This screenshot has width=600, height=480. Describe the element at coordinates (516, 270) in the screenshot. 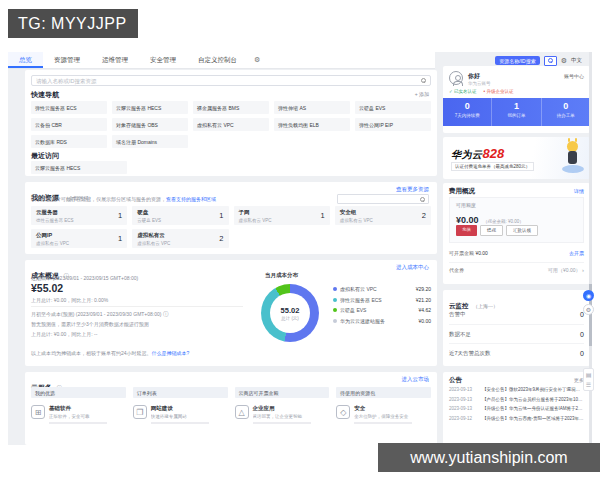

I see `coupon-row: 代金券 可用（¥0.00） ›` at that location.